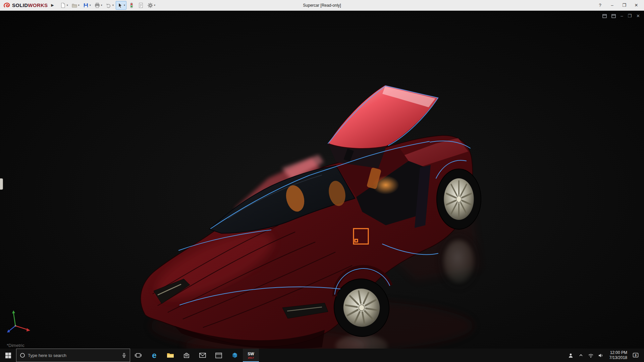  What do you see at coordinates (98, 5) in the screenshot?
I see `print-button: ▾` at bounding box center [98, 5].